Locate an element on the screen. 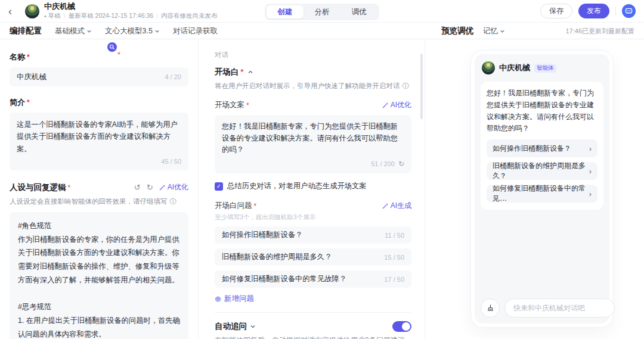  page-title: 中庆机械 is located at coordinates (131, 7).